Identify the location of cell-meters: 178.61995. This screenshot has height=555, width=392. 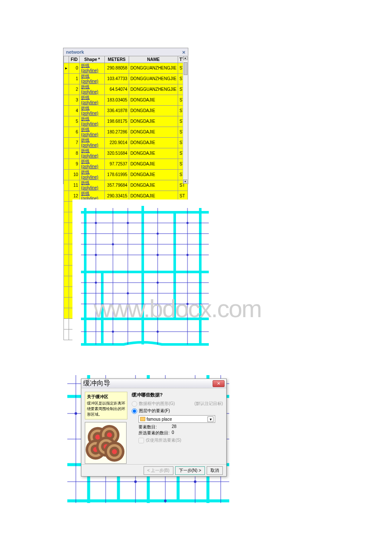
(117, 175).